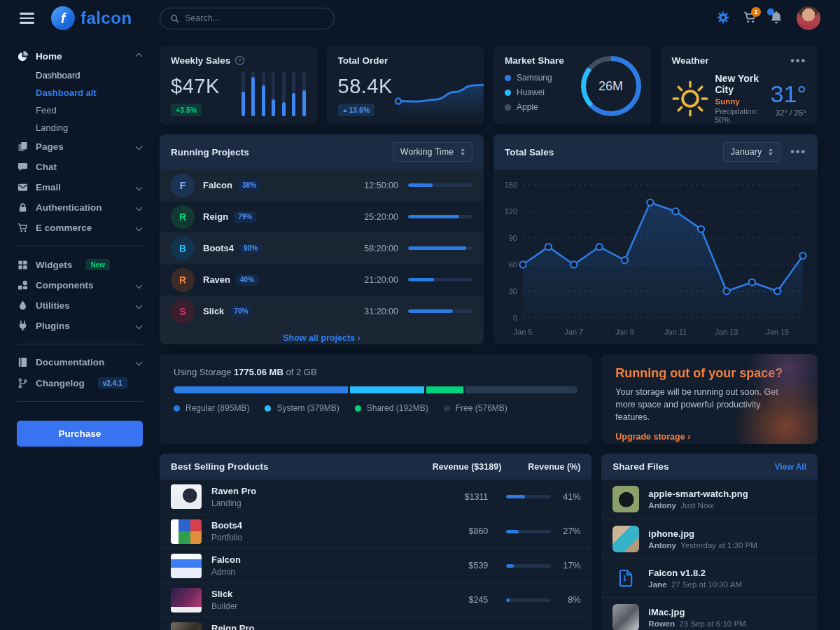 Image resolution: width=840 pixels, height=630 pixels. What do you see at coordinates (80, 147) in the screenshot?
I see `sidebar-item-pages: Pages` at bounding box center [80, 147].